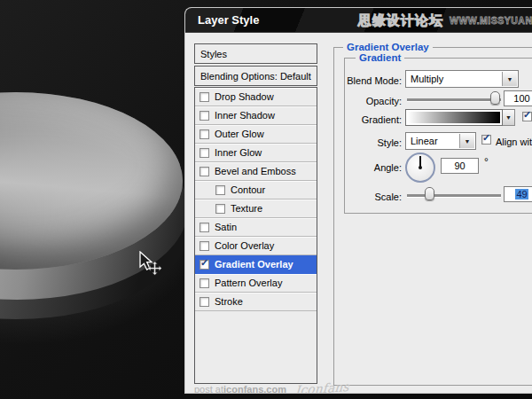  What do you see at coordinates (255, 53) in the screenshot?
I see `styles-header: Styles` at bounding box center [255, 53].